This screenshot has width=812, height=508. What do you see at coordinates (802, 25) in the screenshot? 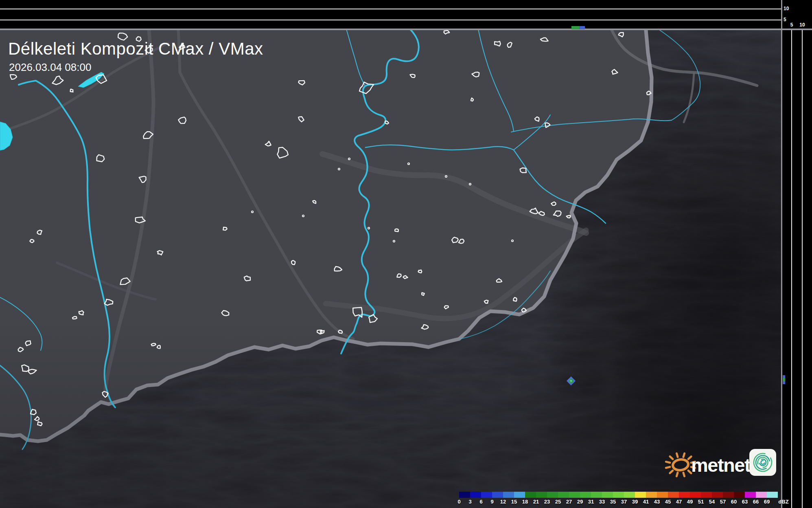
I see `profile-right-tick-label: 10` at bounding box center [802, 25].